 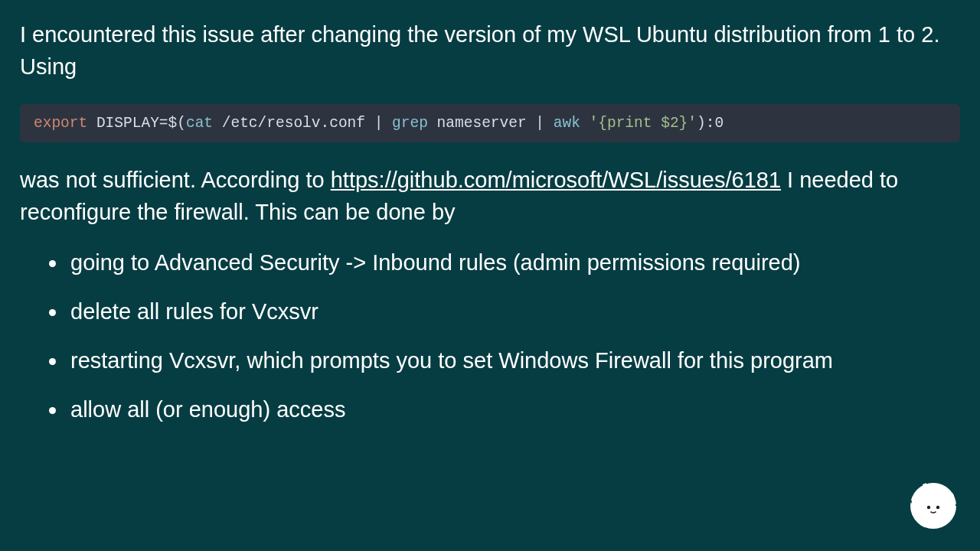 I want to click on code-token-tail: ):0, so click(x=710, y=123).